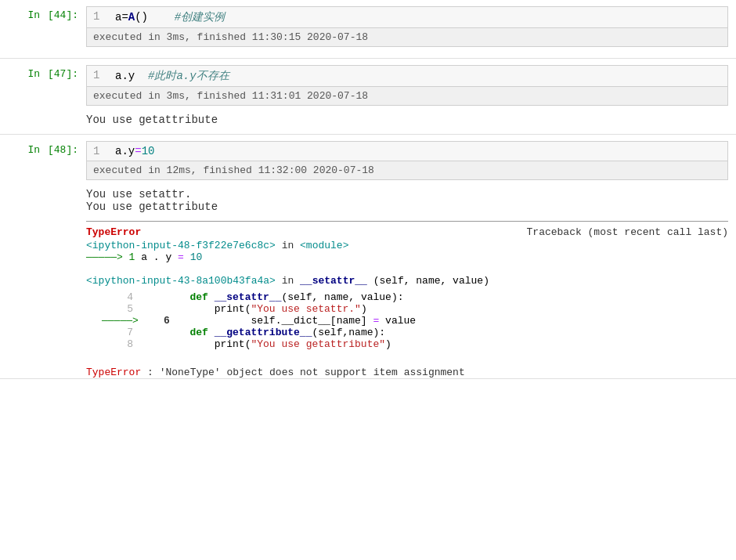 The width and height of the screenshot is (736, 560). I want to click on cell-47-content: 1 a . y #此时a.y不存在 executed in 3ms, finis…, so click(411, 96).